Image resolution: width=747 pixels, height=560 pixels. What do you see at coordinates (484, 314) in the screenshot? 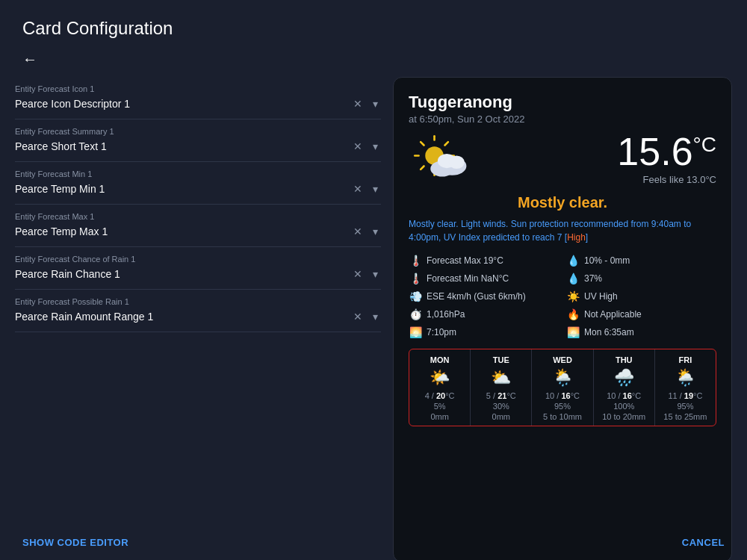
I see `weather-detail-item: ⏱️1,016hPa` at bounding box center [484, 314].